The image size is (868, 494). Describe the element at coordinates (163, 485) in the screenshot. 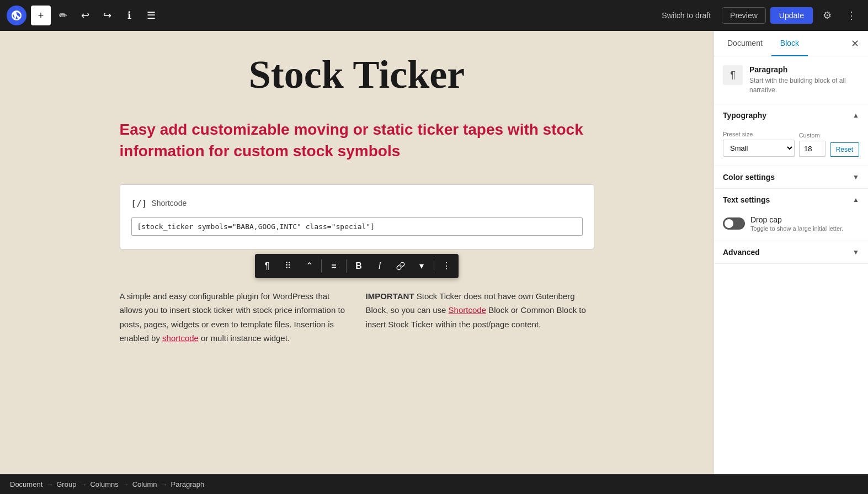

I see `breadcrumb-sep-4: →` at that location.